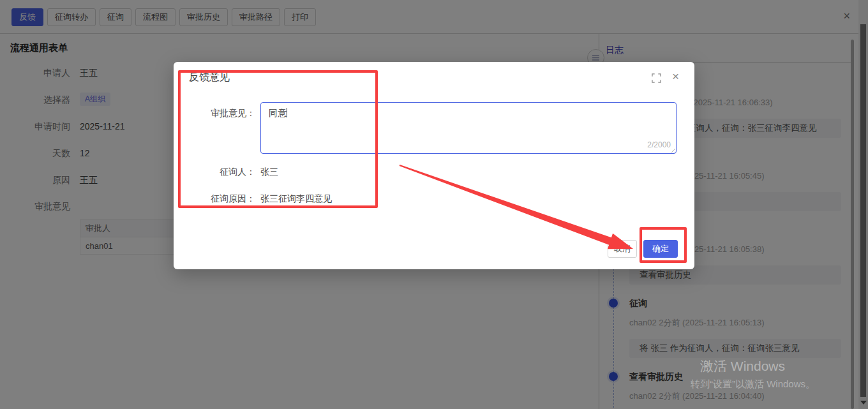  Describe the element at coordinates (468, 128) in the screenshot. I see `approval-opinion-textarea: 同意 2/2000` at that location.